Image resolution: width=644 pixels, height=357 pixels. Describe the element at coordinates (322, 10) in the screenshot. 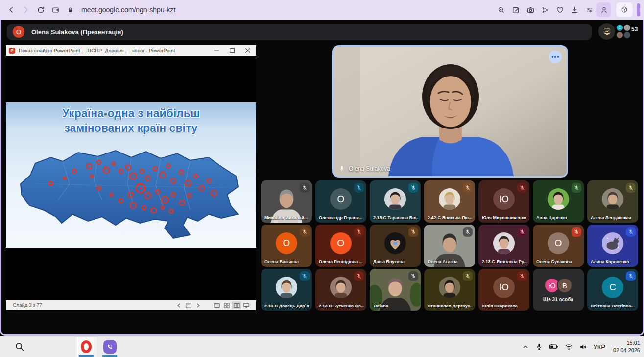

I see `browser-toolbar: meet.google.com/ngn-shpu-kzt` at that location.